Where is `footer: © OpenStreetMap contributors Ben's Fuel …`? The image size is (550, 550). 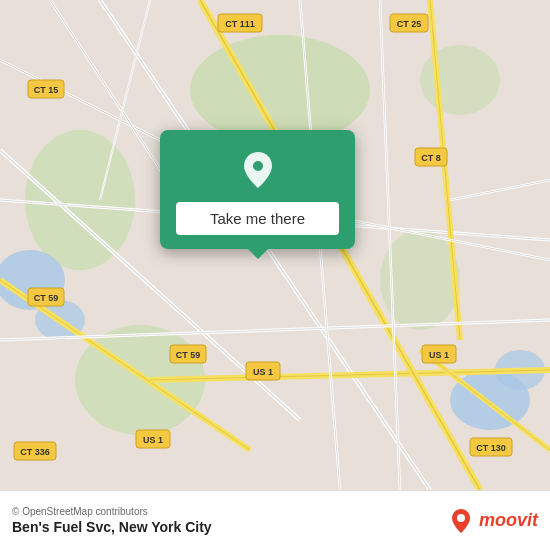
footer: © OpenStreetMap contributors Ben's Fuel … is located at coordinates (275, 520).